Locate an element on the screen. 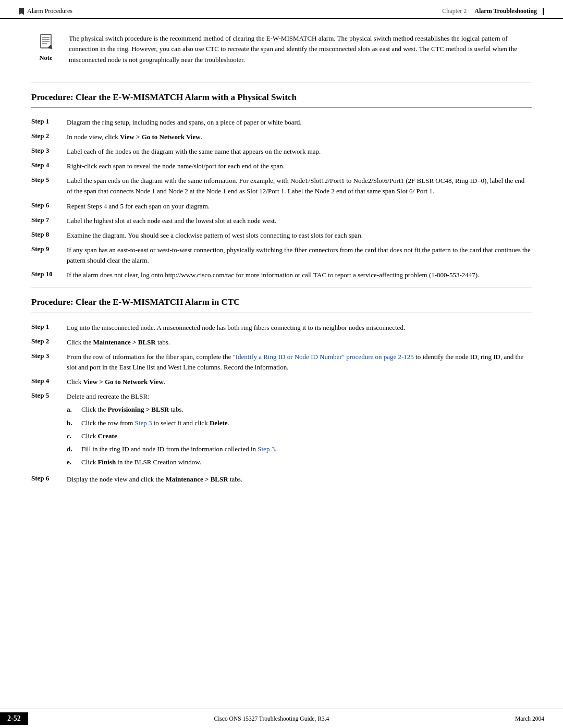 Image resolution: width=563 pixels, height=728 pixels. step6-content: Repeat Steps 4 and 5 for each span on yo… is located at coordinates (299, 206).